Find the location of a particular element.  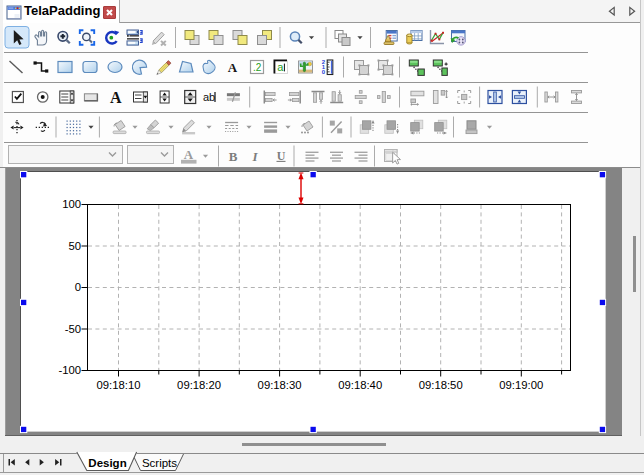

svg-text: I is located at coordinates (254, 156).